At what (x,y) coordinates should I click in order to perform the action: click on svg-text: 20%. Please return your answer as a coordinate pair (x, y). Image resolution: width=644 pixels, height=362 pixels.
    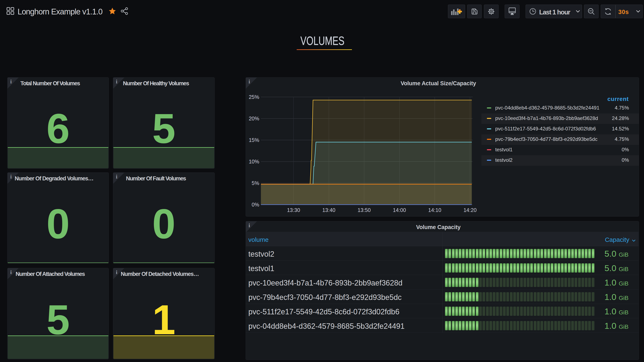
    Looking at the image, I should click on (254, 118).